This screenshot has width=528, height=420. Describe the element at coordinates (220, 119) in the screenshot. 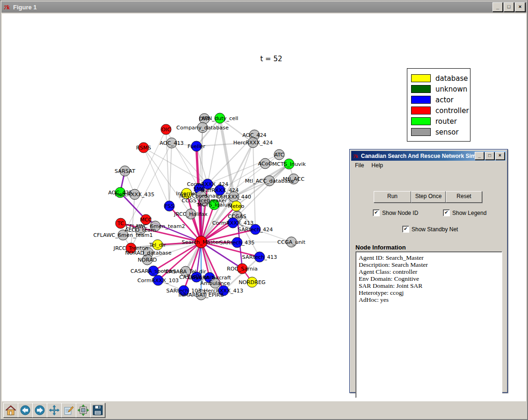

I see `graph-node-label: AFN_duty_cell` at that location.